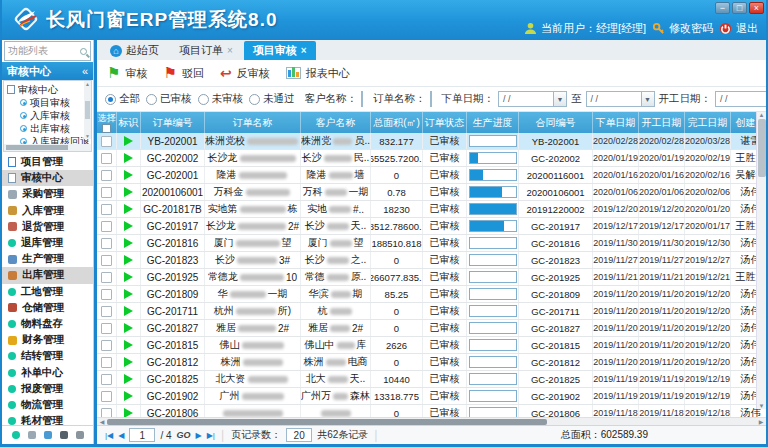 The image size is (768, 447). What do you see at coordinates (432, 346) in the screenshot?
I see `table-row: GC-201815佛山佛山中库2626已审核GC-2018152019/11/2…` at bounding box center [432, 346].